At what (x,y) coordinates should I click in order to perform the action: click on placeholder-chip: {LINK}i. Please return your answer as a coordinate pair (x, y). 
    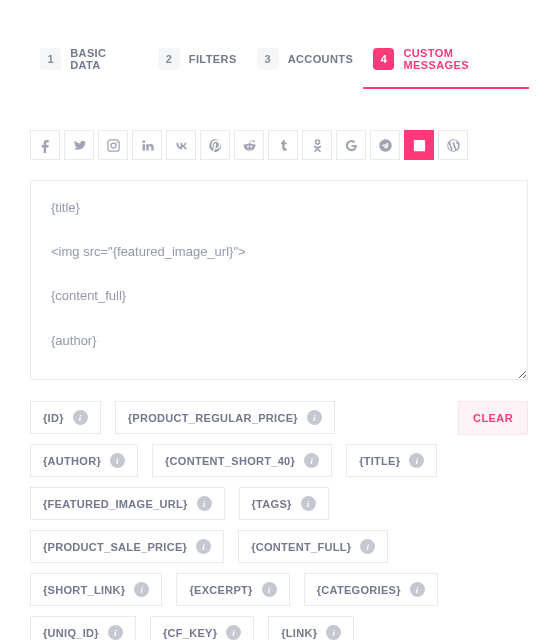
    Looking at the image, I should click on (311, 628).